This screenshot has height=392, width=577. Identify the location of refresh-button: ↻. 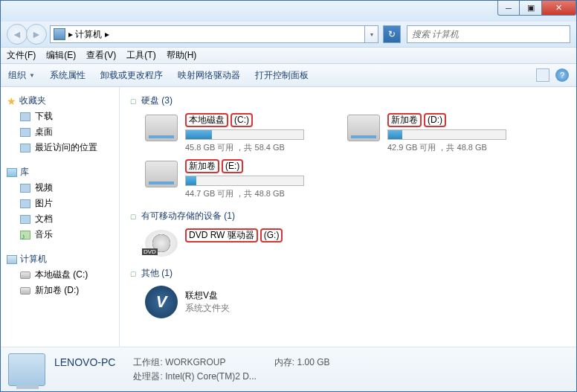
(392, 34).